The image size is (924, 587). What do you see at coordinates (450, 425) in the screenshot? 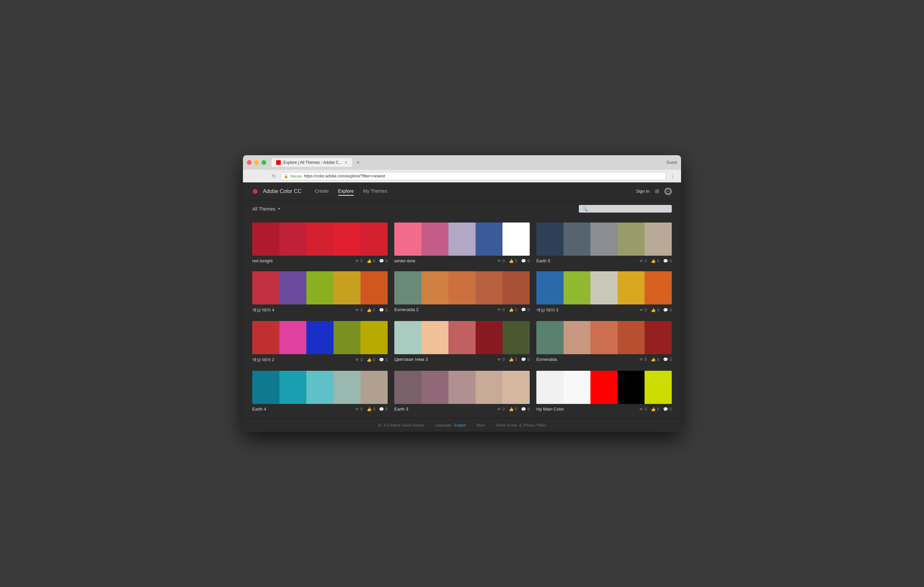
I see `footer-language: Language: English` at bounding box center [450, 425].